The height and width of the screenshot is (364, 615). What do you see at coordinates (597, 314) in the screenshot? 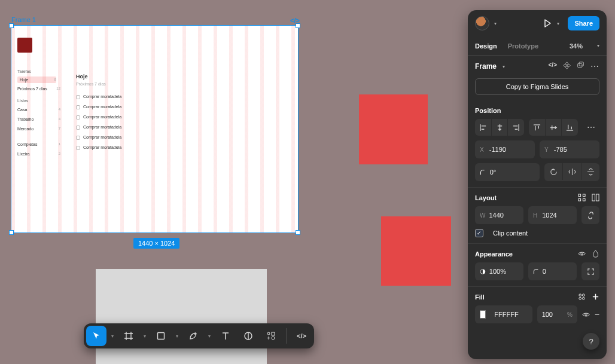
I see `remove-fill-icon: −` at bounding box center [597, 314].